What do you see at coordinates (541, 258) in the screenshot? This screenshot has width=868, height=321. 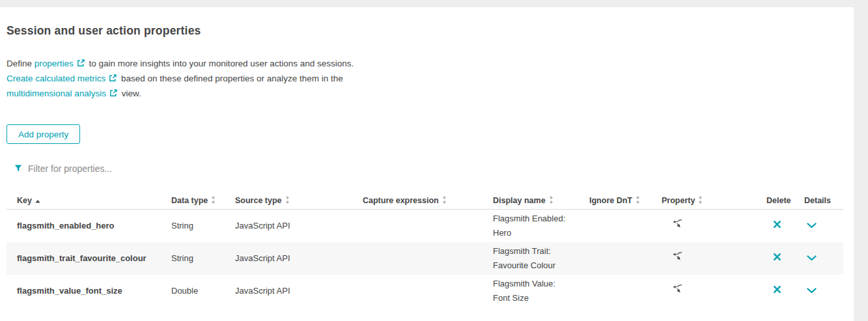 I see `display-name-cell: Flagsmith Trait:Favourite Colour` at bounding box center [541, 258].